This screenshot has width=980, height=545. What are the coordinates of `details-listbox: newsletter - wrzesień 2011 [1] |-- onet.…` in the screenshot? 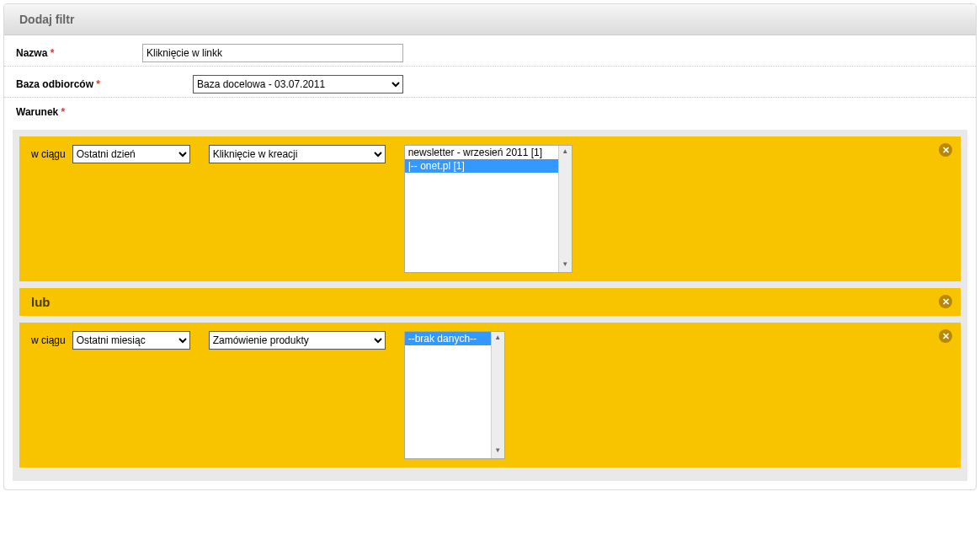 It's located at (488, 209).